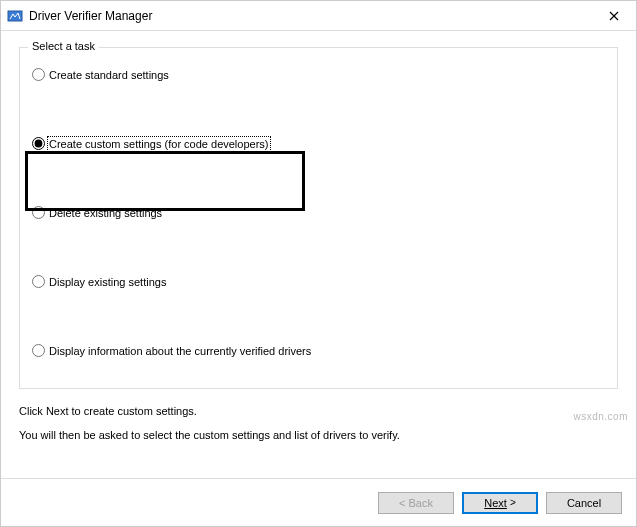  Describe the element at coordinates (318, 502) in the screenshot. I see `wizard-footer: < Back Next > Cancel` at that location.